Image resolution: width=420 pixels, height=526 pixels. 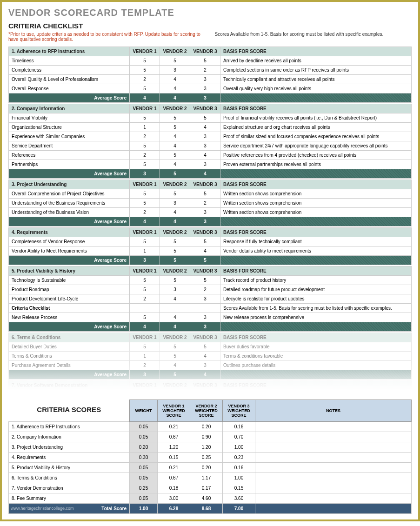 I want to click on criteria-label: Understanding of the Business Vision, so click(x=69, y=213).